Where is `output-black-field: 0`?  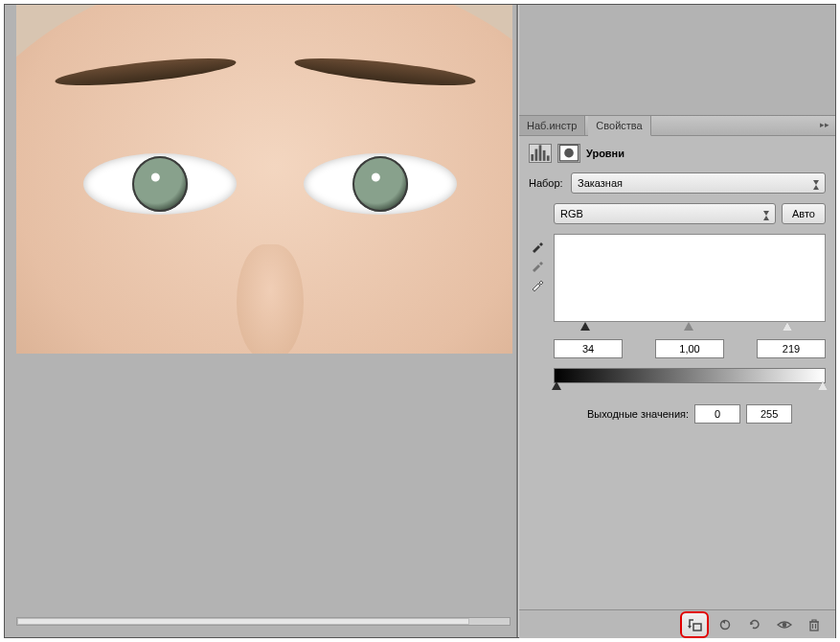
output-black-field: 0 is located at coordinates (717, 414).